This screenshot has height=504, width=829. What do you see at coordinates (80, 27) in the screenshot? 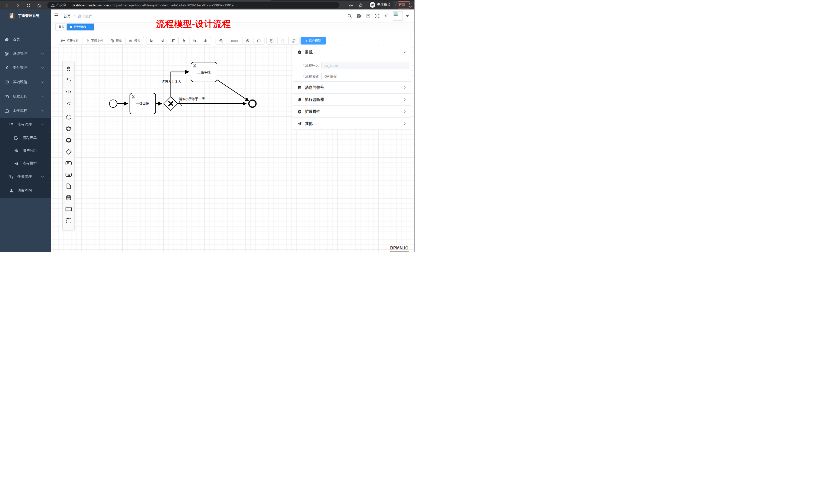
I see `tab-label: 设计流程` at bounding box center [80, 27].